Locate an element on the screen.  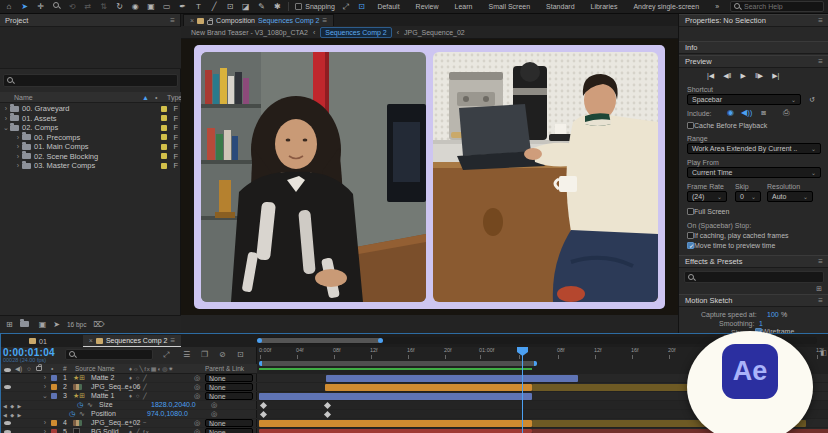
project-search-box is located at coordinates (90, 80).